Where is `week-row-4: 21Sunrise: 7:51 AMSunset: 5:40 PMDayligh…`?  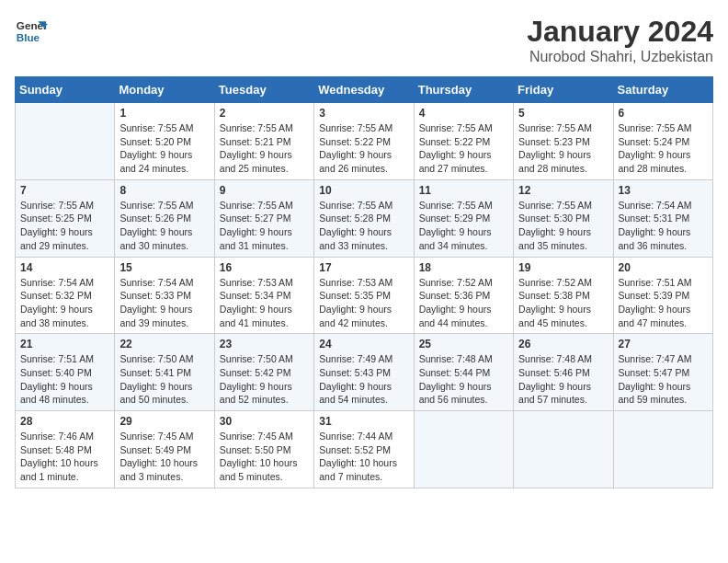
week-row-4: 21Sunrise: 7:51 AMSunset: 5:40 PMDayligh… is located at coordinates (364, 373).